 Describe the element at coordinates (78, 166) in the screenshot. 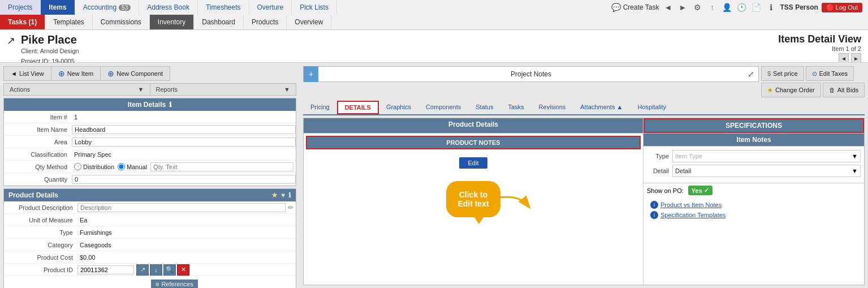

I see `distribution-radio` at that location.